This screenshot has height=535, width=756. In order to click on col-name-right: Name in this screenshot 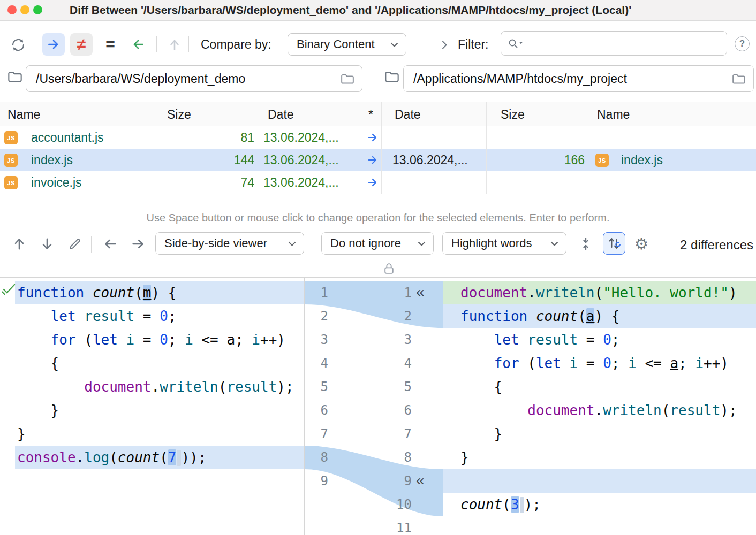, I will do `click(614, 114)`.